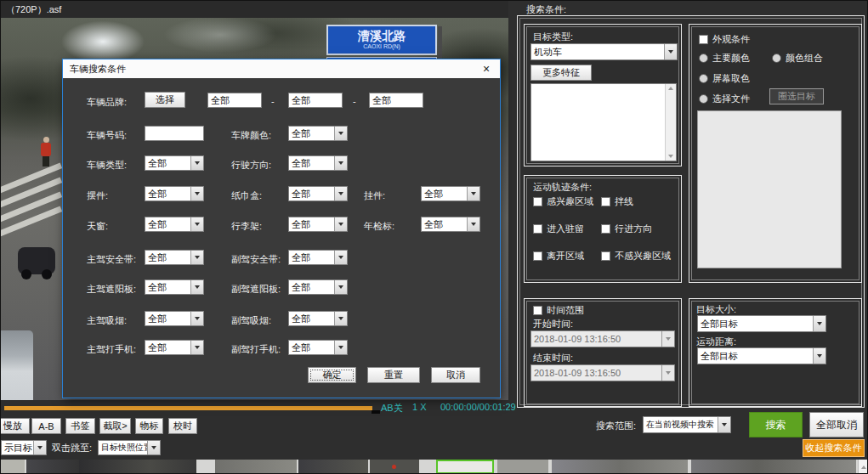 The image size is (868, 474). I want to click on roi-checkbox: 感兴趣区域, so click(563, 202).